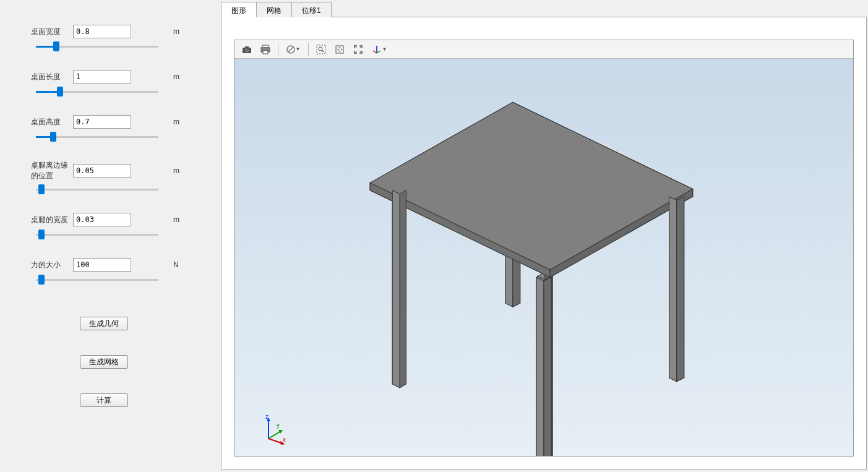 The width and height of the screenshot is (868, 472). What do you see at coordinates (40, 220) in the screenshot?
I see `param-label: 桌腿的宽度` at bounding box center [40, 220].